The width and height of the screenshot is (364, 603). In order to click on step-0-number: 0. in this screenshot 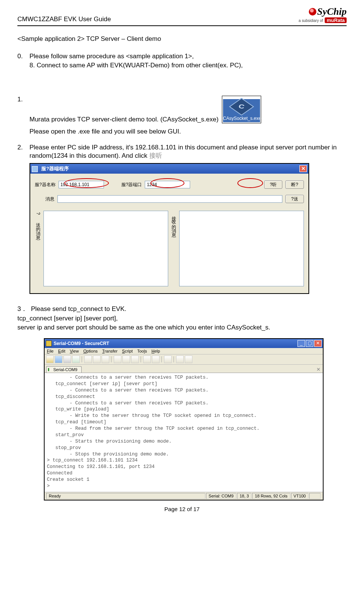, I will do `click(23, 61)`.